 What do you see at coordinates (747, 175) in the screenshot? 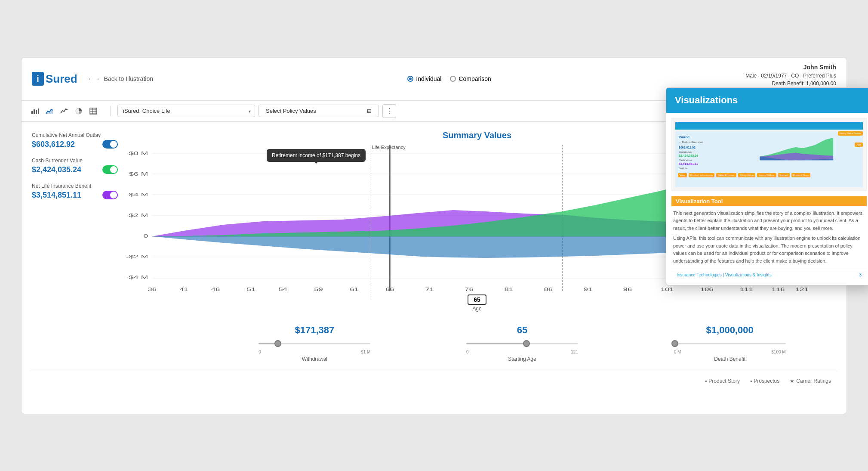
I see `annotation-policy-value: Policy Value` at bounding box center [747, 175].